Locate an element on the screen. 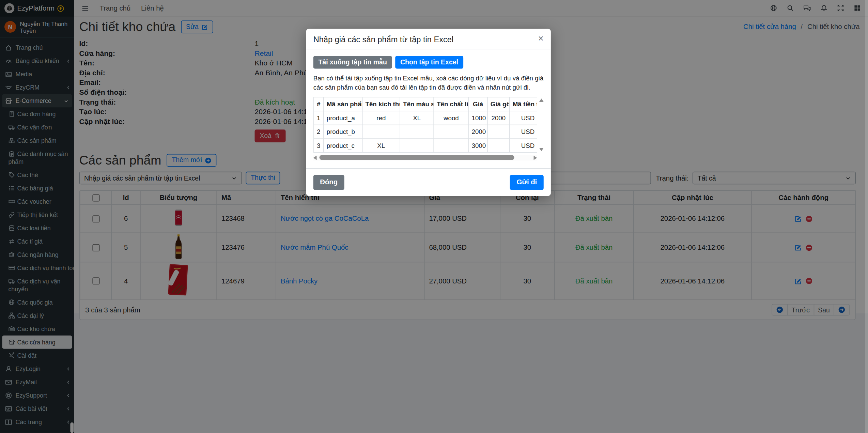 The image size is (868, 433). modal-title: Nhập giá các sản phẩm từ tập tin Excel is located at coordinates (384, 39).